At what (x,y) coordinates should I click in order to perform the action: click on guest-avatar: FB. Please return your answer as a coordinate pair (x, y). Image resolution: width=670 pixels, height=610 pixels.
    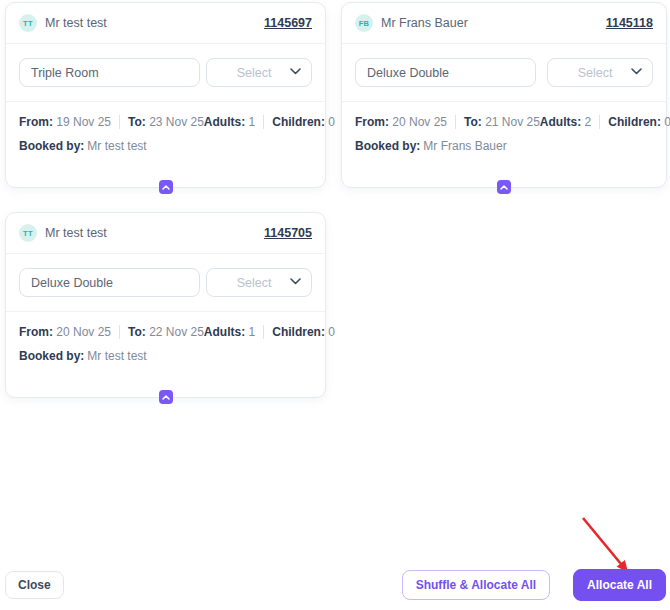
    Looking at the image, I should click on (364, 23).